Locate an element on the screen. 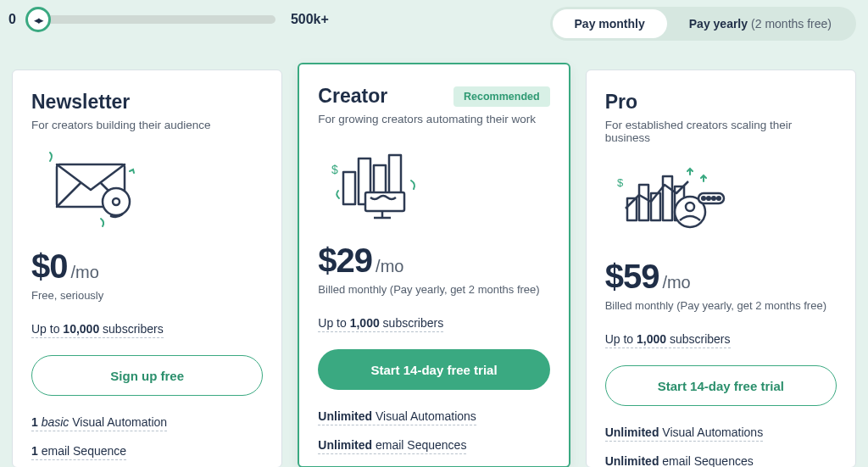  slider-grip-icon: ◂▸ is located at coordinates (38, 20).